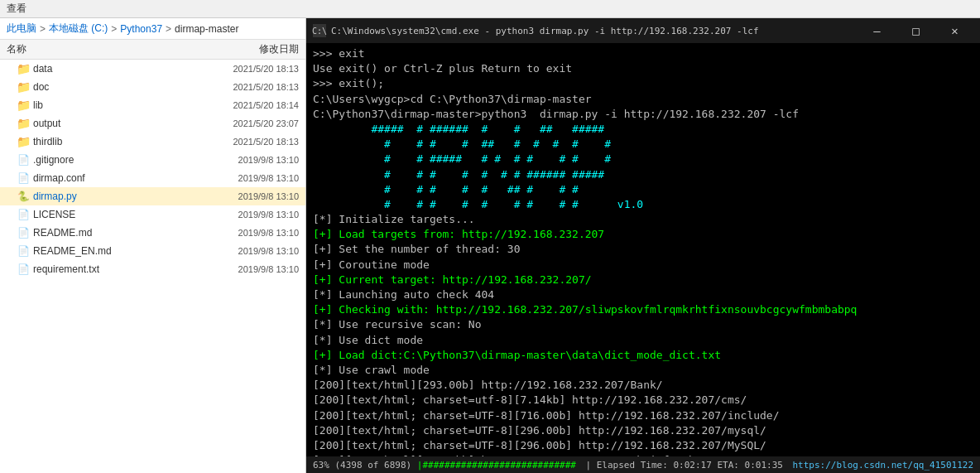  What do you see at coordinates (643, 69) in the screenshot?
I see `cmd-line: Use exit() or Ctrl-Z plus Return to exit` at bounding box center [643, 69].